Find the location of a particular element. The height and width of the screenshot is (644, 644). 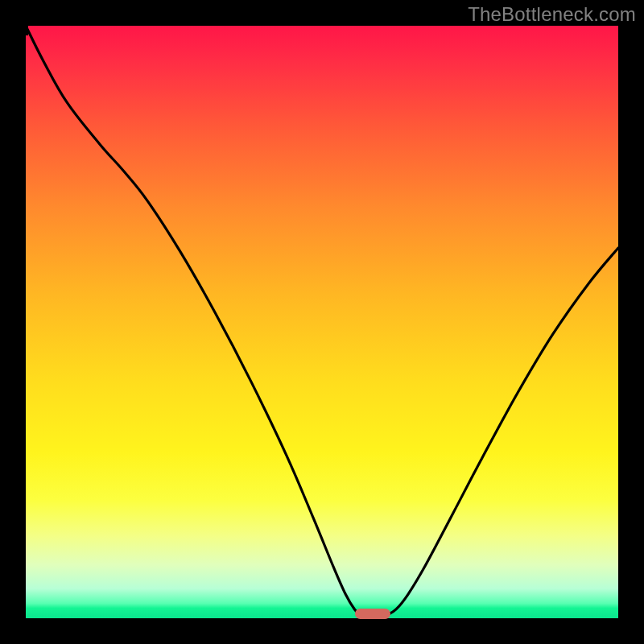

minimum-marker is located at coordinates (373, 613).